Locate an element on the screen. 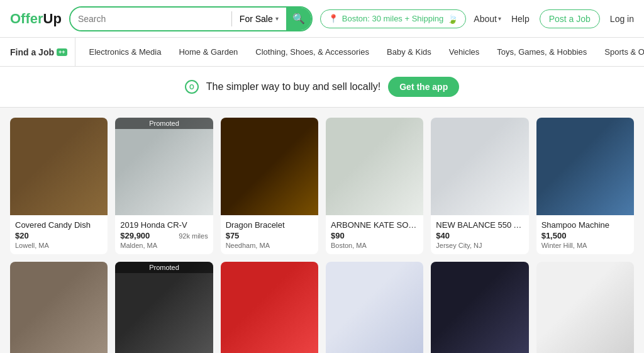  nav-item-baby-kids: Baby & Kids is located at coordinates (409, 52).